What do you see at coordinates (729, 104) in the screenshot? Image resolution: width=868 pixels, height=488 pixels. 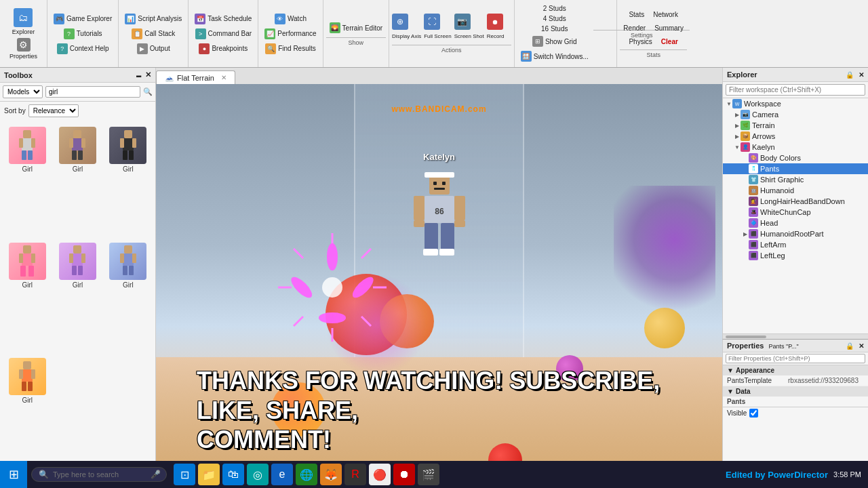 I see `workspace-arrow: ▼` at bounding box center [729, 104].